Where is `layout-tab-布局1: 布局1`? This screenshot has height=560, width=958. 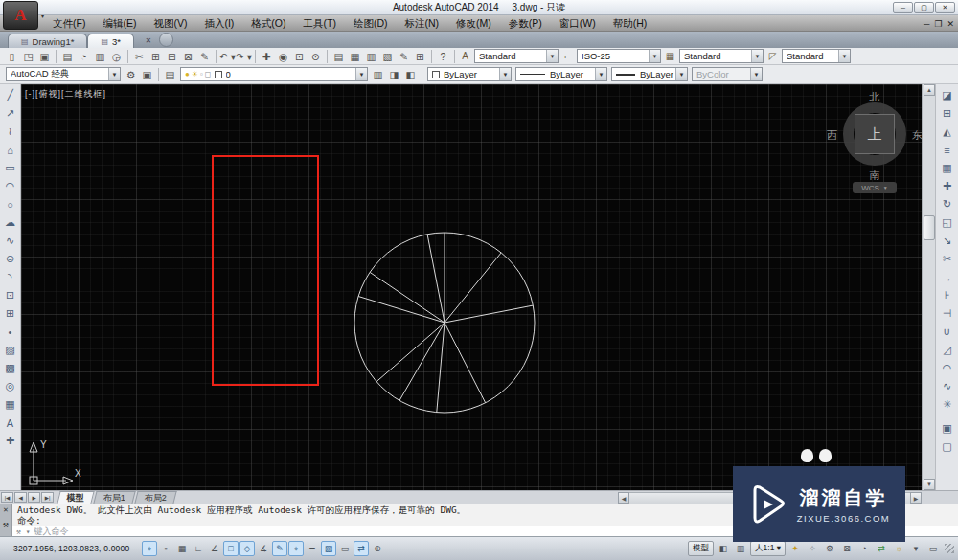
layout-tab-布局1: 布局1 is located at coordinates (114, 498).